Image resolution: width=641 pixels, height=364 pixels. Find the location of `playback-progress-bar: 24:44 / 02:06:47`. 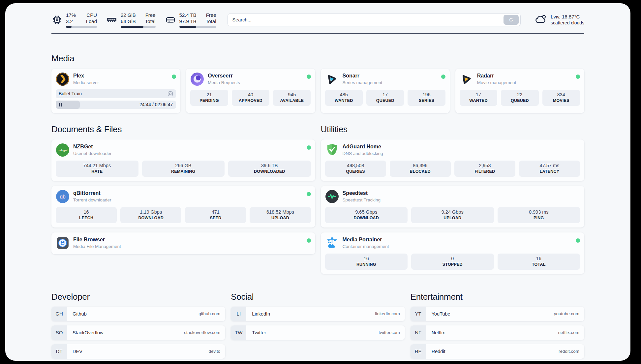

playback-progress-bar: 24:44 / 02:06:47 is located at coordinates (116, 105).